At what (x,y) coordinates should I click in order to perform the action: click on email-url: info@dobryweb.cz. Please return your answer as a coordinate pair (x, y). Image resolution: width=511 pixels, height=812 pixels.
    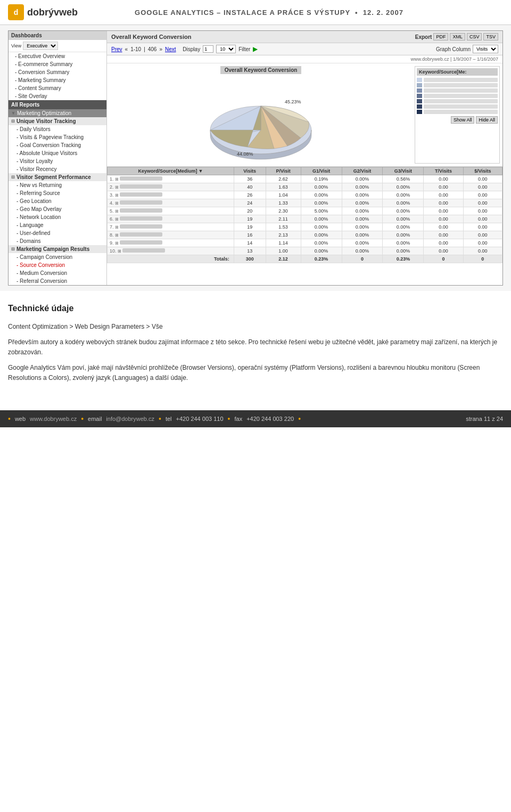
    Looking at the image, I should click on (130, 419).